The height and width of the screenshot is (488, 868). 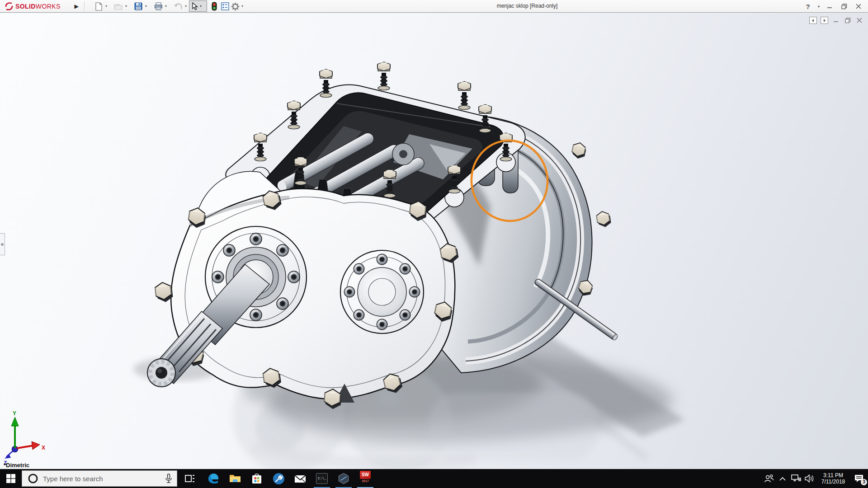 What do you see at coordinates (833, 475) in the screenshot?
I see `clock-time: 3:11 PM` at bounding box center [833, 475].